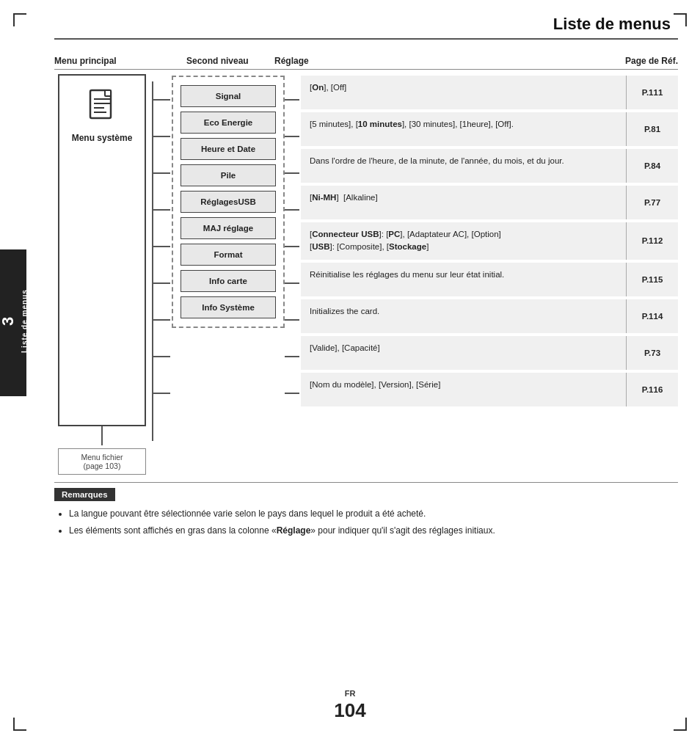 This screenshot has width=700, height=744. Describe the element at coordinates (652, 92) in the screenshot. I see `row-page-signal: P.111` at that location.